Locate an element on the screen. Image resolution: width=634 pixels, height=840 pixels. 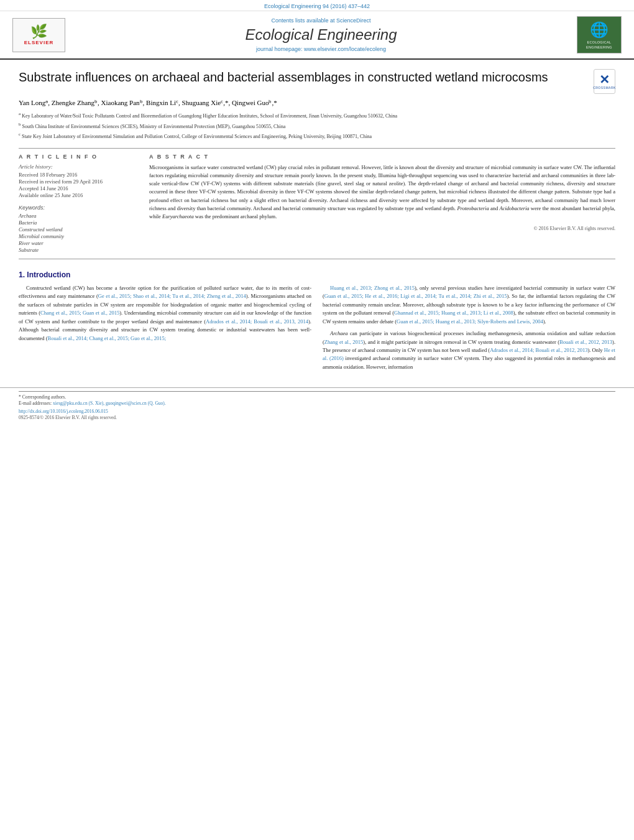
ref-huang-zhong: Huang et al., 2013; Zhong et al., 2015 is located at coordinates (372, 288).